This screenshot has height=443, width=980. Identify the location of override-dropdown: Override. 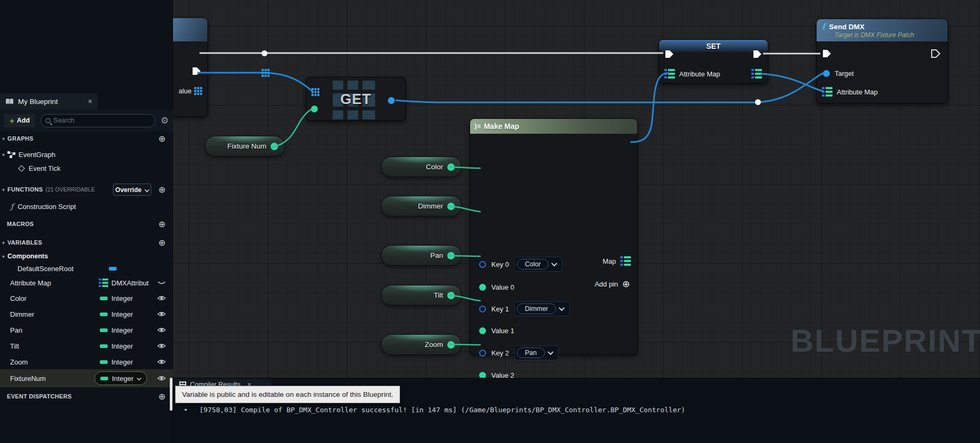
(132, 190).